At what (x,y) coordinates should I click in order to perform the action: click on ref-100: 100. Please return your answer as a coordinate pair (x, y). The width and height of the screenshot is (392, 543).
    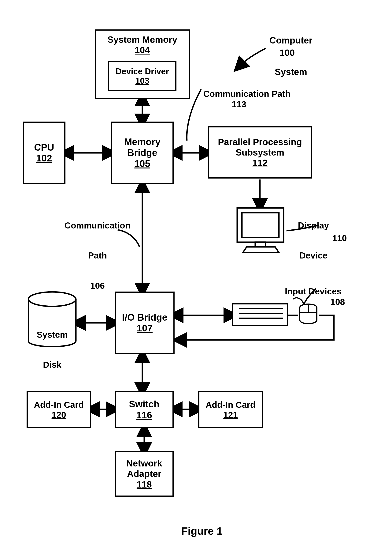
    Looking at the image, I should click on (282, 53).